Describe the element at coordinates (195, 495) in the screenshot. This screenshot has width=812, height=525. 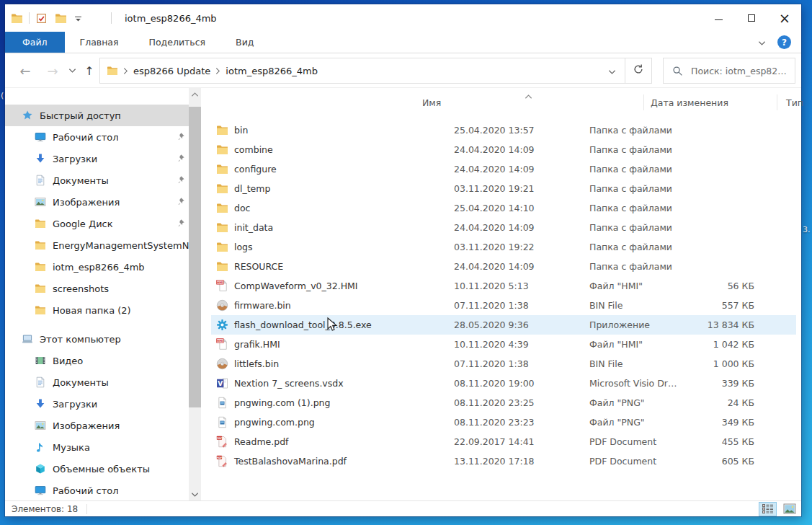
I see `scroll-down-icon` at that location.